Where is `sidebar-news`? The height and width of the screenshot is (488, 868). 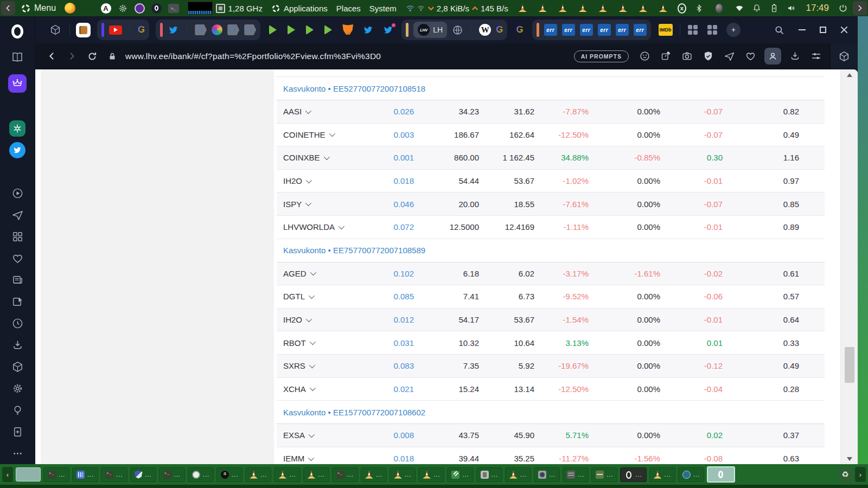 sidebar-news is located at coordinates (17, 280).